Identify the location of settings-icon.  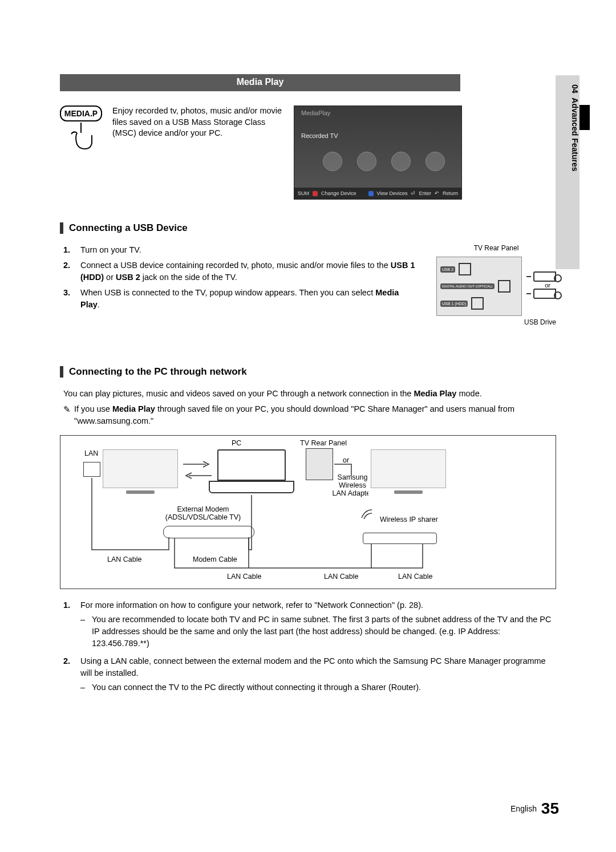
(435, 161).